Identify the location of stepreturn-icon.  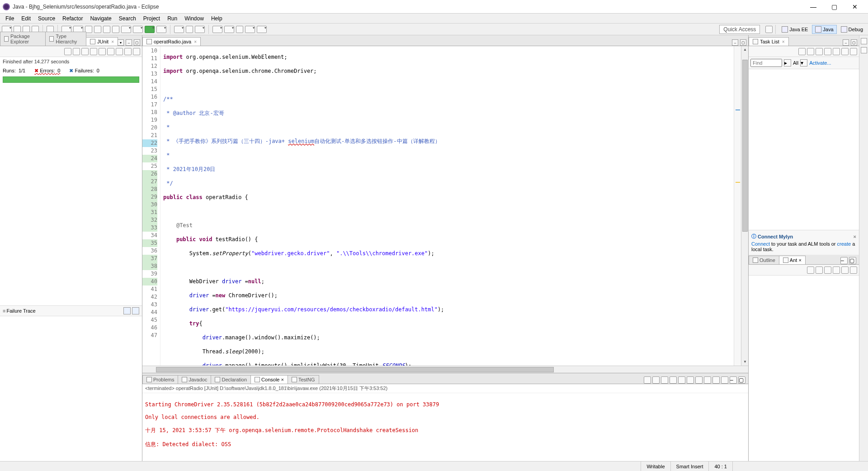
(116, 29).